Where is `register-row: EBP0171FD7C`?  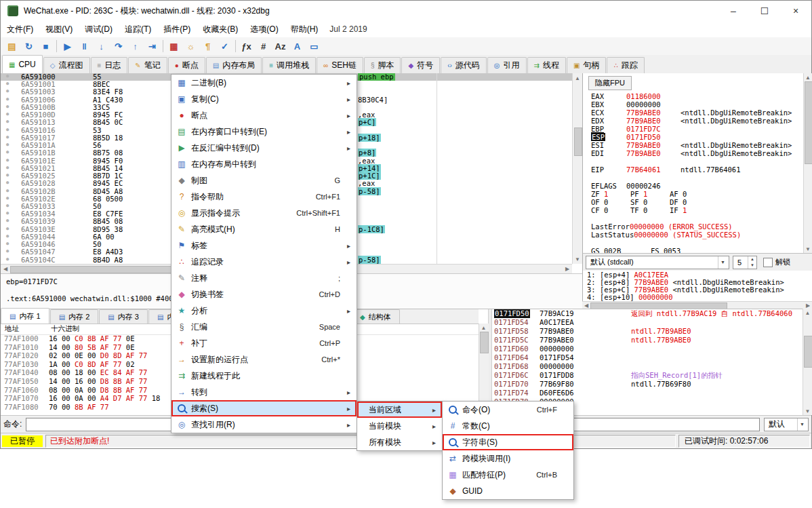
register-row: EBP0171FD7C is located at coordinates (697, 129).